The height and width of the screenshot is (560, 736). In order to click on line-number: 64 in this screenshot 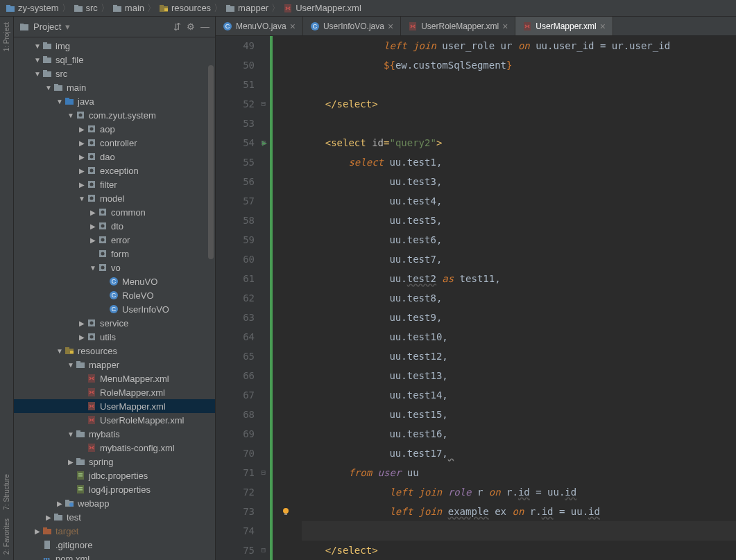, I will do `click(235, 337)`.